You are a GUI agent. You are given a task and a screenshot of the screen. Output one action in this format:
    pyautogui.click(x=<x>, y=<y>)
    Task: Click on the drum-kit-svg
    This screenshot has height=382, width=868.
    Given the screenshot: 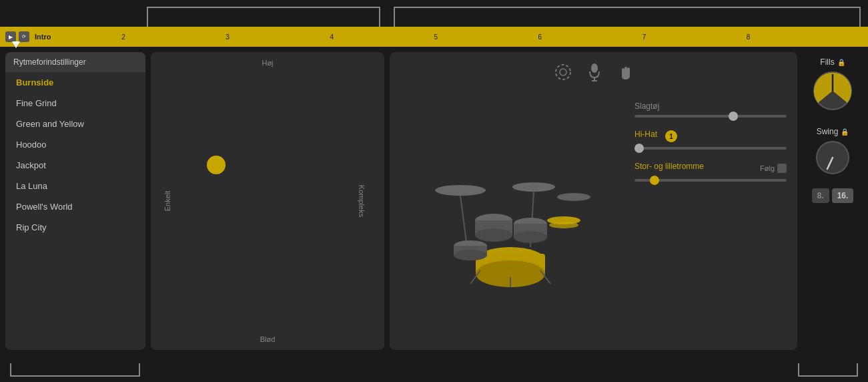 What is the action you would take?
    pyautogui.click(x=507, y=220)
    